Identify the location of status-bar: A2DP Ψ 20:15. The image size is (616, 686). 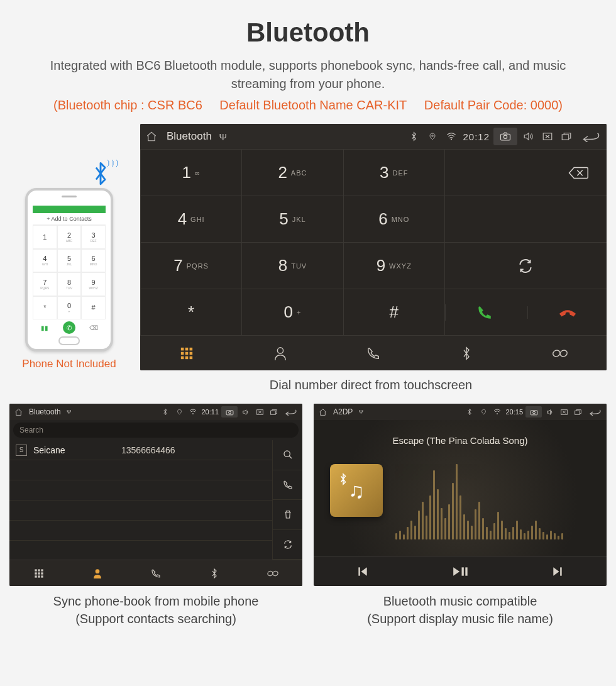
(460, 412).